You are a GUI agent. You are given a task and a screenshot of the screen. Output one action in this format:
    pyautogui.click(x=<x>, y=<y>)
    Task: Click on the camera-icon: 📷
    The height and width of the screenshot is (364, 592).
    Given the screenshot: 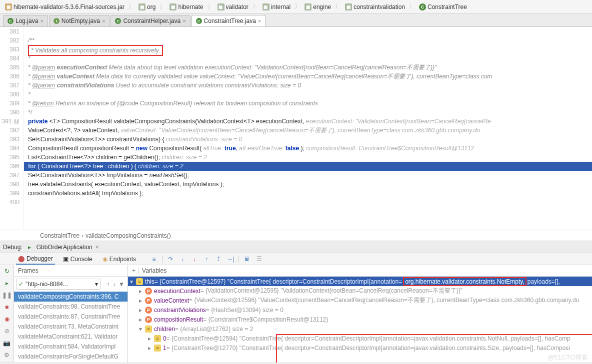 What is the action you would take?
    pyautogui.click(x=7, y=343)
    